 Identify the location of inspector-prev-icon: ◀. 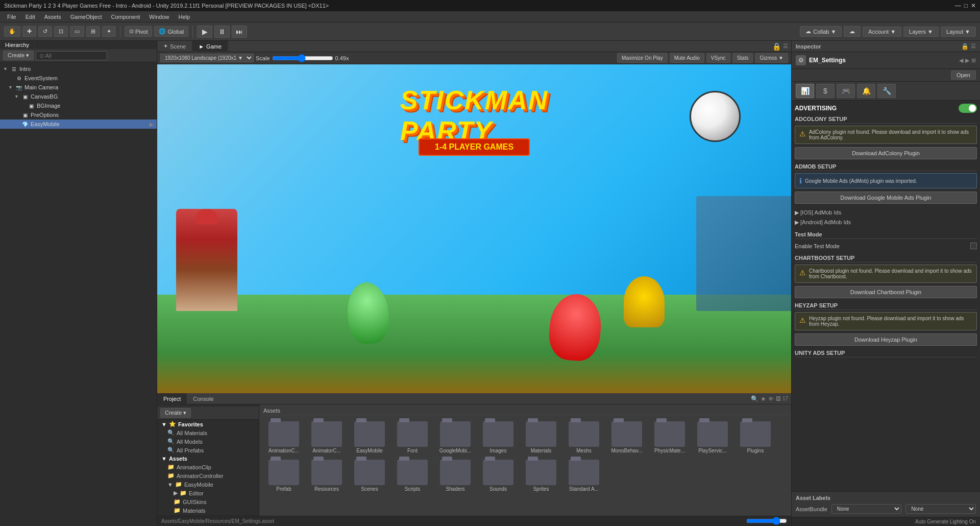
(961, 60).